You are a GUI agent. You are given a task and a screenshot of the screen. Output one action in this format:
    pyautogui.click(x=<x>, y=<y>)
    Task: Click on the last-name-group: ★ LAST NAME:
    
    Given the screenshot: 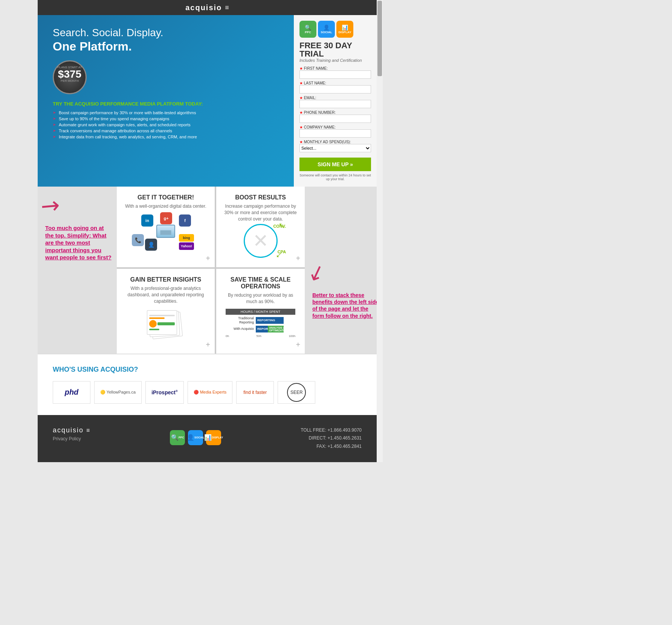 What is the action you would take?
    pyautogui.click(x=335, y=87)
    